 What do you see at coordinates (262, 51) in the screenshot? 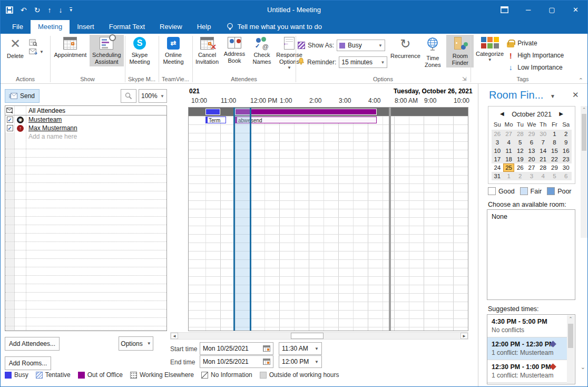
I see `check-names-button: ✓ @ Check Names` at bounding box center [262, 51].